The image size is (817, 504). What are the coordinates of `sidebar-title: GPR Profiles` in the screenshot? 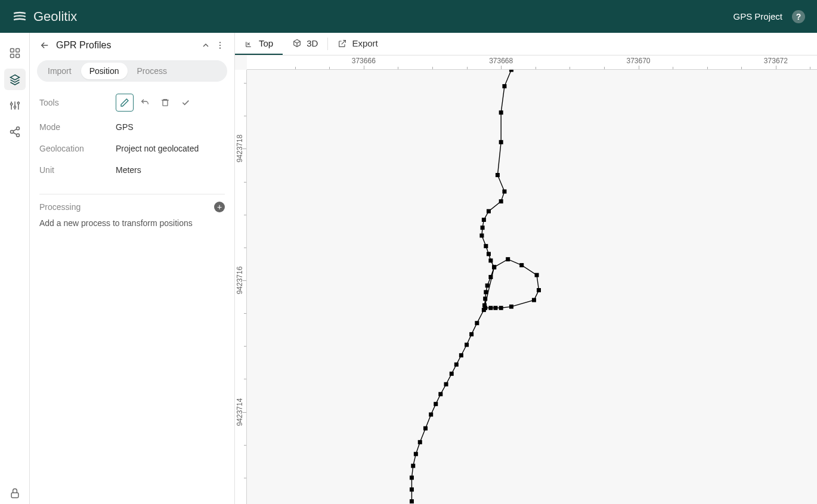 It's located at (83, 45).